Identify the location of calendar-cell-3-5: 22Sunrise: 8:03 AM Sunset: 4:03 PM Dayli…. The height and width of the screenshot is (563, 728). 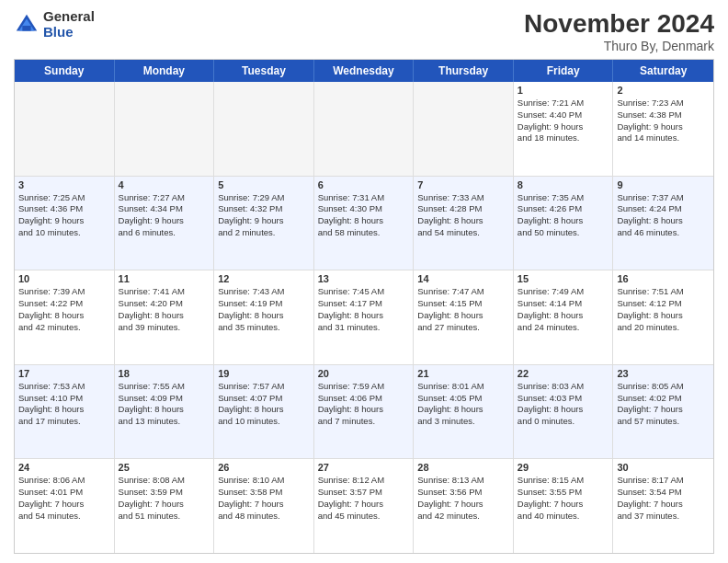
(564, 412).